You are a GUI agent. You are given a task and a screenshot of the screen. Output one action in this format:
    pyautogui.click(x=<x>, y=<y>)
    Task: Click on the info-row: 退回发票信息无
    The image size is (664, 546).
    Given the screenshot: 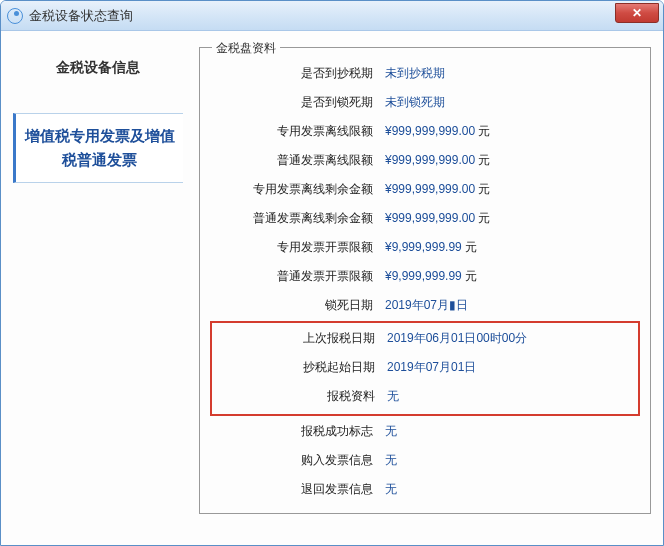 What is the action you would take?
    pyautogui.click(x=425, y=490)
    